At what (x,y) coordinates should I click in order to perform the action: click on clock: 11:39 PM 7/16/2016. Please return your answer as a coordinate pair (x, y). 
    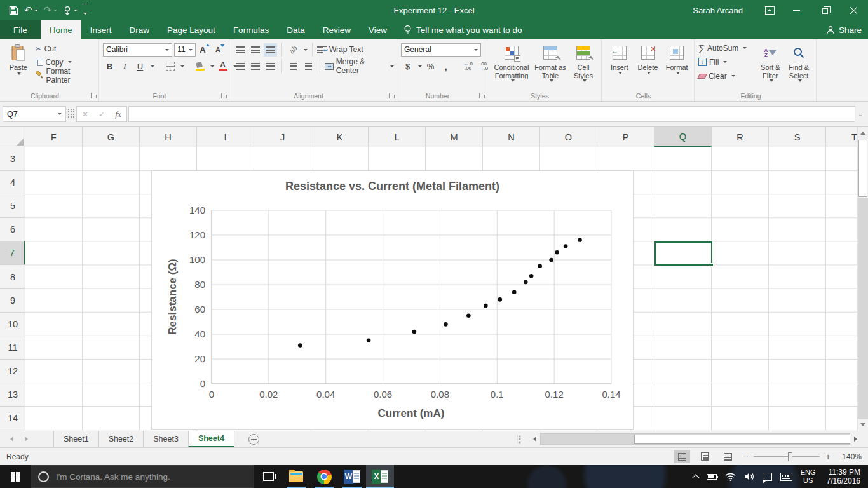
    Looking at the image, I should click on (843, 477).